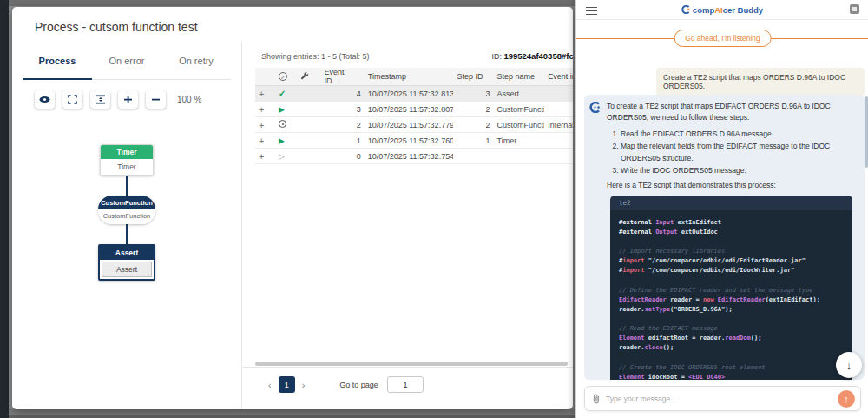 This screenshot has height=418, width=868. I want to click on fullscreen-icon, so click(73, 99).